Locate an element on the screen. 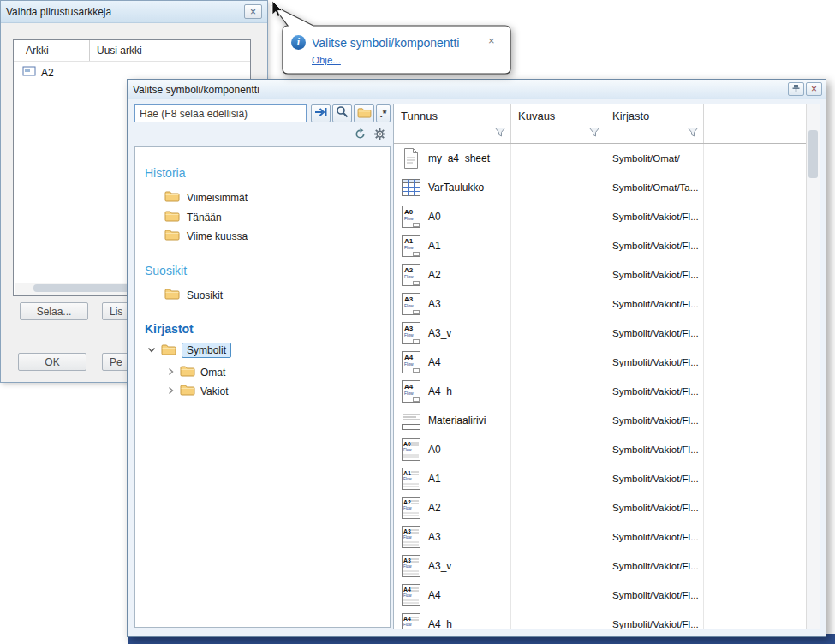 The width and height of the screenshot is (835, 644). select-symbol-titlebar: Valitse symboli/komponentti is located at coordinates (476, 89).